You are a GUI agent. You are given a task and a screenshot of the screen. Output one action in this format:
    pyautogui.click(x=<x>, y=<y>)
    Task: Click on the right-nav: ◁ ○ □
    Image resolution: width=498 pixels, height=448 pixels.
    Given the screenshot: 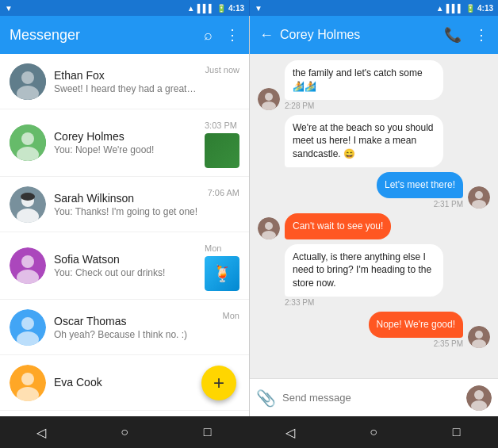 What is the action you would take?
    pyautogui.click(x=374, y=432)
    